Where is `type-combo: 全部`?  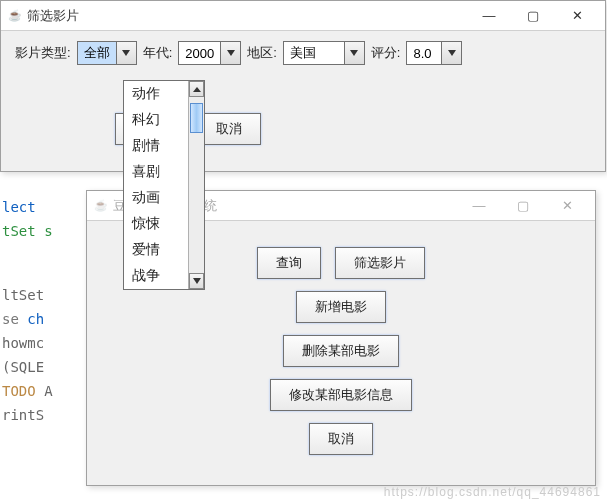 type-combo: 全部 is located at coordinates (107, 53).